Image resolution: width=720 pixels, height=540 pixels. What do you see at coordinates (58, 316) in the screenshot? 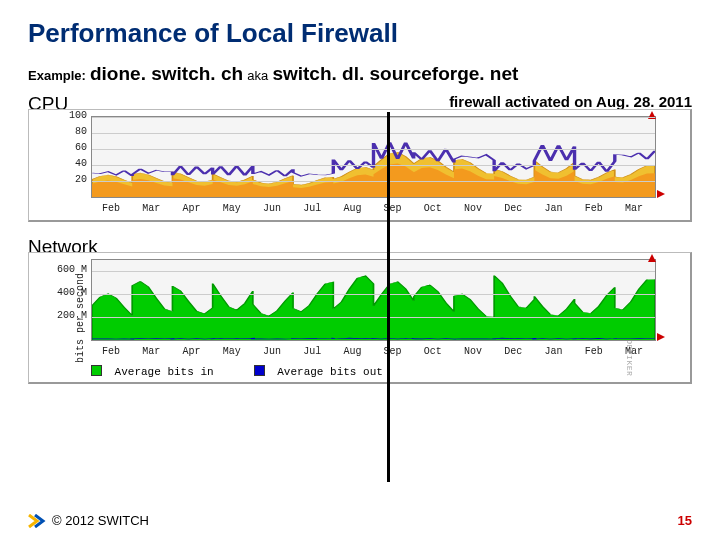
I see `ytick: 200 M` at bounding box center [58, 316].